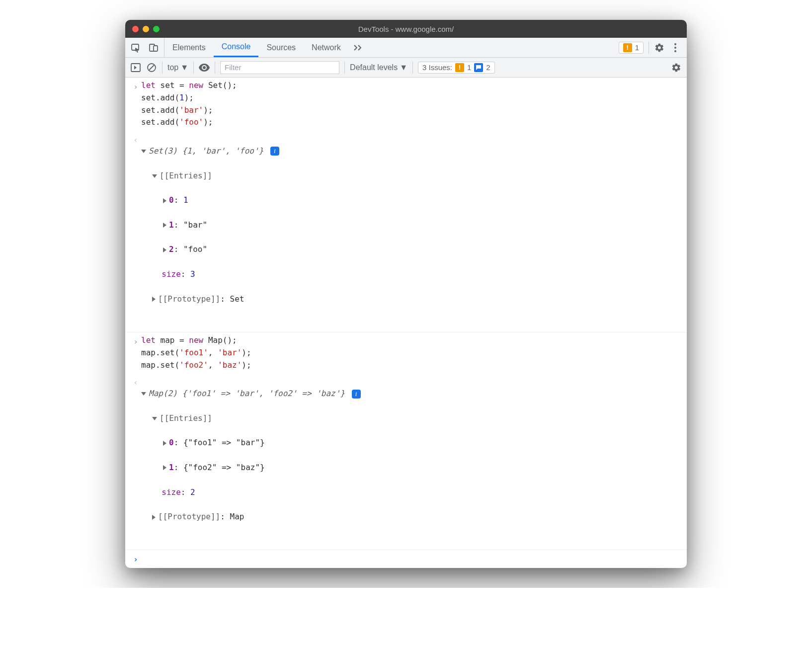 Image resolution: width=812 pixels, height=647 pixels. What do you see at coordinates (406, 48) in the screenshot?
I see `tabs-bar: Elements Console Sources Network ! 1` at bounding box center [406, 48].